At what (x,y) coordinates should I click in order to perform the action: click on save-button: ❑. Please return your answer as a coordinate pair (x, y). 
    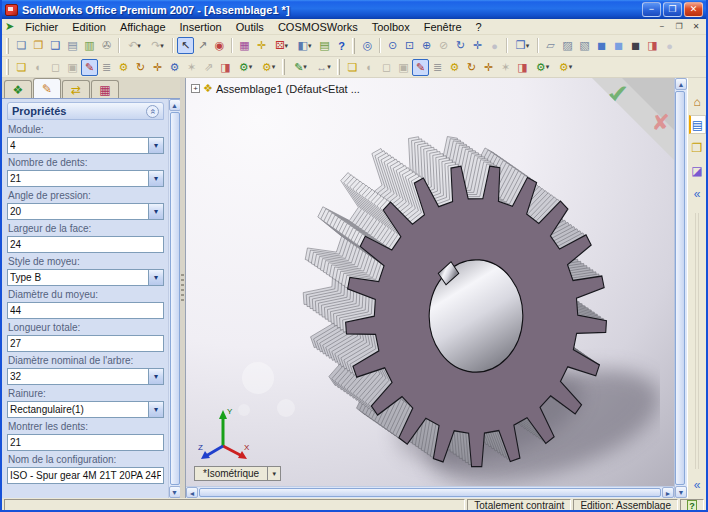
    Looking at the image, I should click on (56, 46).